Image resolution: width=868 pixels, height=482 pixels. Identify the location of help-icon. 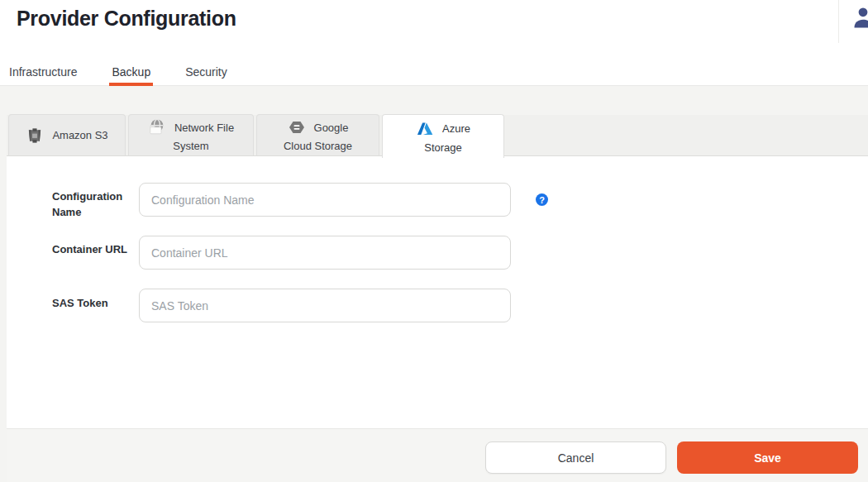
(542, 200).